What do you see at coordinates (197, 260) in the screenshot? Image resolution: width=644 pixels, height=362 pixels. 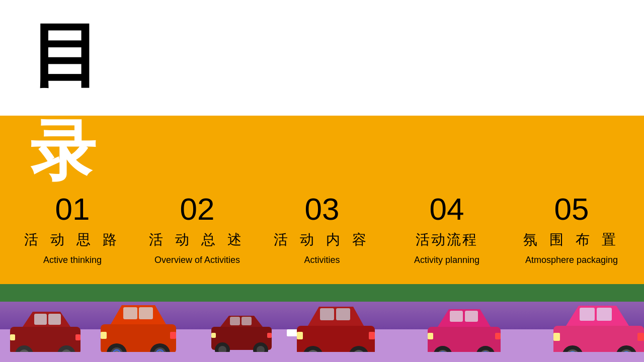 I see `menu-english-2: Overview of Activities` at bounding box center [197, 260].